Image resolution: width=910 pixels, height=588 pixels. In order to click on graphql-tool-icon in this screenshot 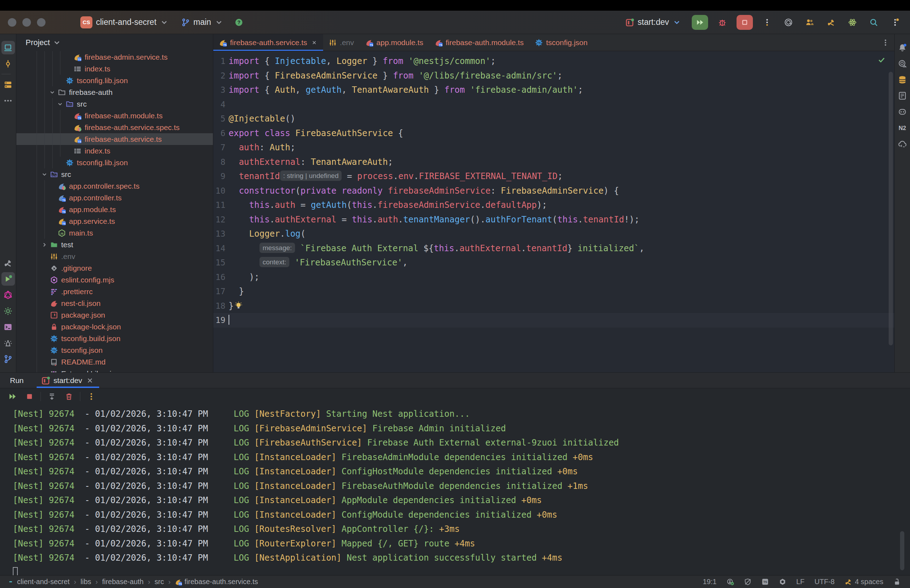, I will do `click(8, 295)`.